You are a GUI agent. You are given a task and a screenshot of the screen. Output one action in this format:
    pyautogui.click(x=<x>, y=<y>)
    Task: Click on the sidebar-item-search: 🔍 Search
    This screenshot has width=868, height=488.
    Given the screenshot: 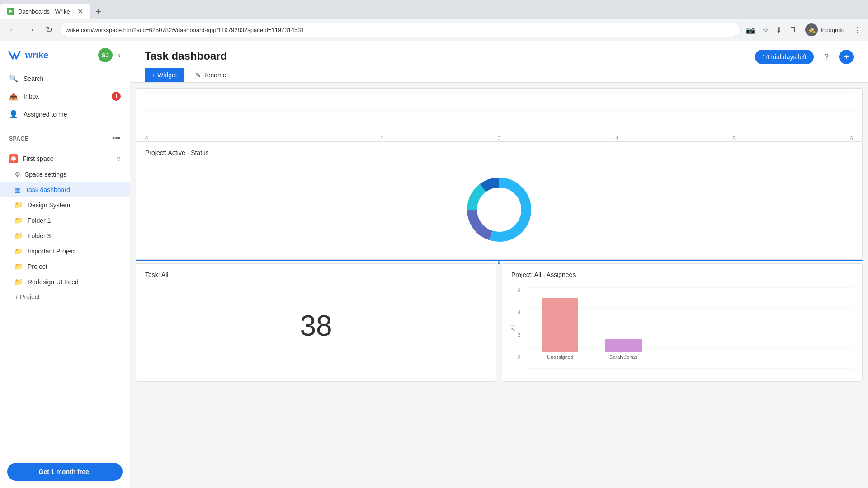 What is the action you would take?
    pyautogui.click(x=65, y=79)
    